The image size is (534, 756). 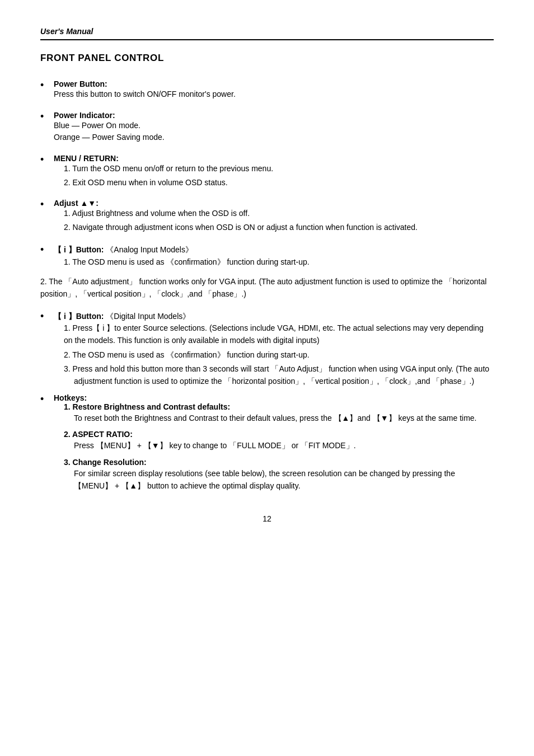 What do you see at coordinates (279, 335) in the screenshot?
I see `i-digital-item1: 1. Press【 i 】to enter Source selections.…` at bounding box center [279, 335].